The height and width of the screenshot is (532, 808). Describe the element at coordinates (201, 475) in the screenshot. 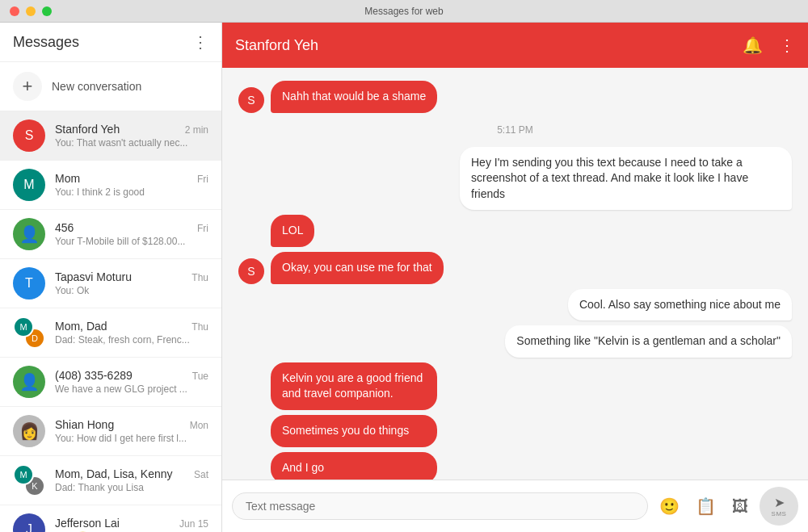

I see `conv-time: Sat` at that location.